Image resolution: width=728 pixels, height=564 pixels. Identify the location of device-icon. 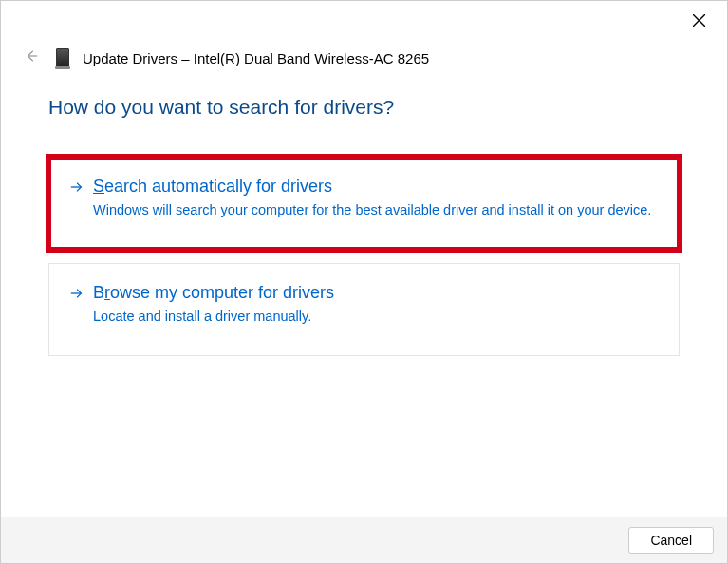
(63, 58).